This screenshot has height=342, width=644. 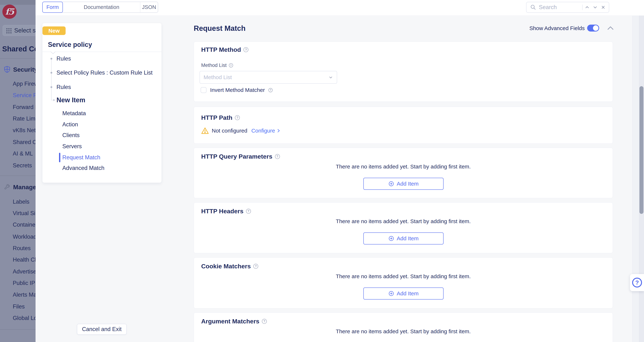 I want to click on sidebar-item-containers: Containe, so click(x=24, y=225).